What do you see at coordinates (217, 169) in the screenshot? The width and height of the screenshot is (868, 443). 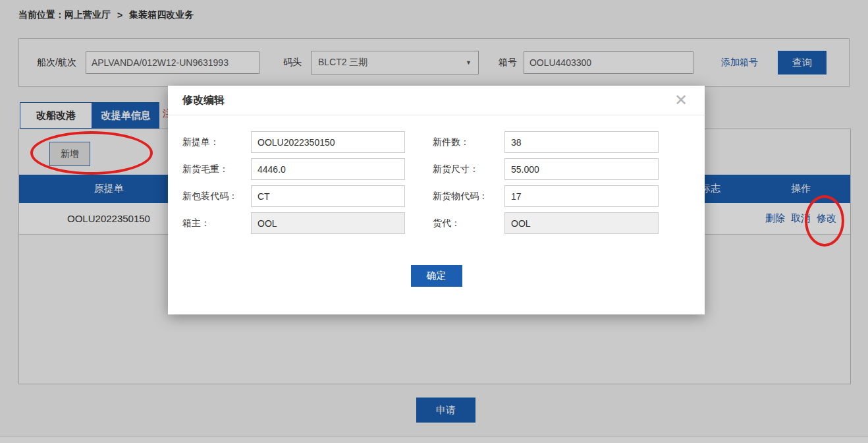 I see `new-gross-weight-label: 新货毛重：` at bounding box center [217, 169].